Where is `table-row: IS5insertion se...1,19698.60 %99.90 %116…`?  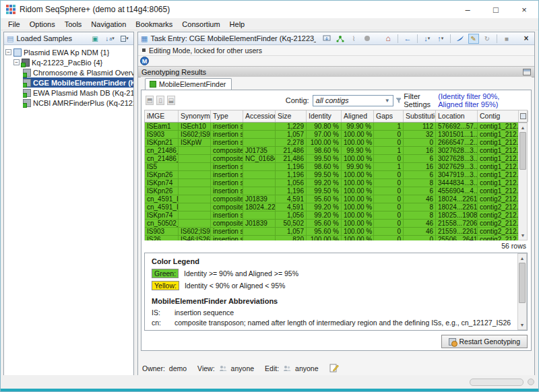
table-row: IS5insertion se...1,19698.60 %99.90 %116… is located at coordinates (331, 167).